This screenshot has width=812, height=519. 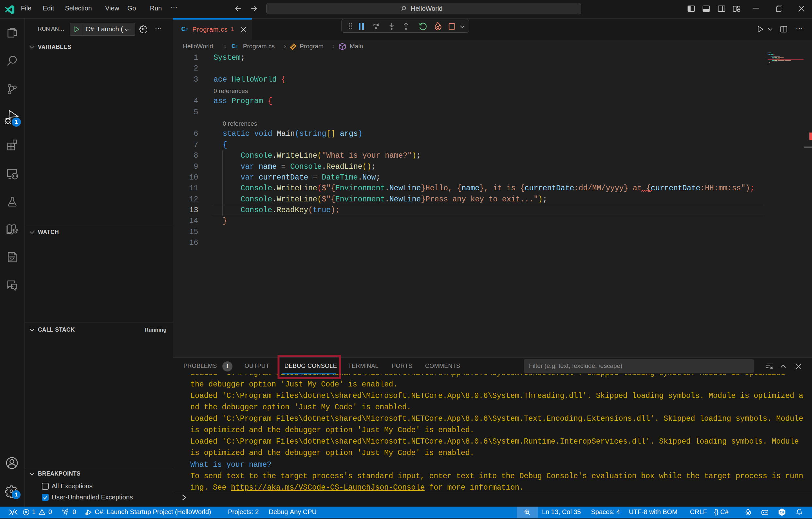 What do you see at coordinates (782, 512) in the screenshot?
I see `svg-text: C#` at bounding box center [782, 512].